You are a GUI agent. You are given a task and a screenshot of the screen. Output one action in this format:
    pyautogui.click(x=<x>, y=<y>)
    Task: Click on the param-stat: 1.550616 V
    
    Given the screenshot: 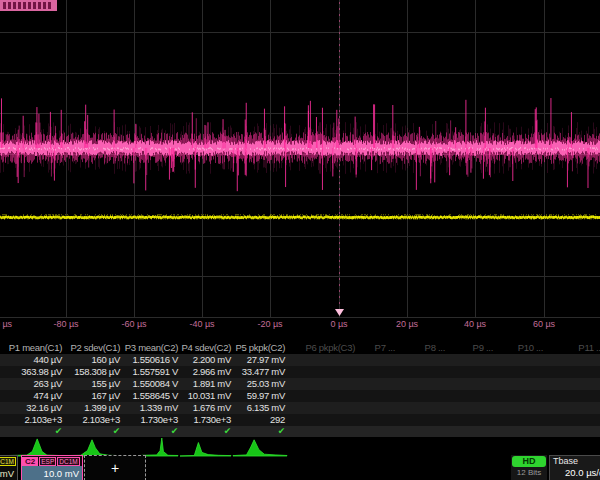 What is the action you would take?
    pyautogui.click(x=151, y=360)
    